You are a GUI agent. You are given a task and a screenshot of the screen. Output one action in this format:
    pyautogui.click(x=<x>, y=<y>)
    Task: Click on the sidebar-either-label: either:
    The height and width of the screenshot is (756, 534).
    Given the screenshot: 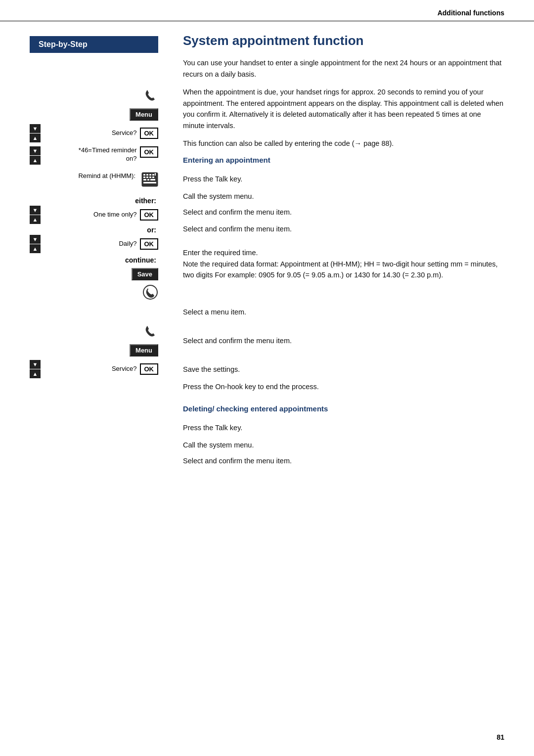 What is the action you would take?
    pyautogui.click(x=94, y=201)
    